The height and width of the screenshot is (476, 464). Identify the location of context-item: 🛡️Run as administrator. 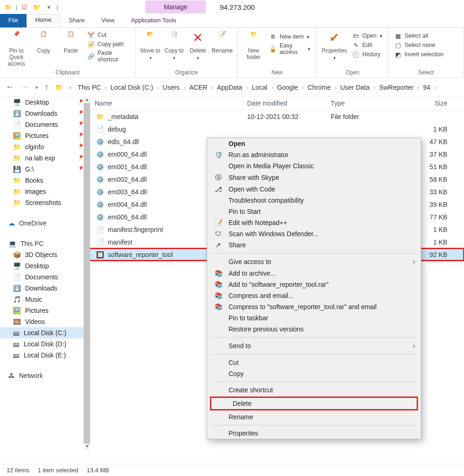
(314, 155).